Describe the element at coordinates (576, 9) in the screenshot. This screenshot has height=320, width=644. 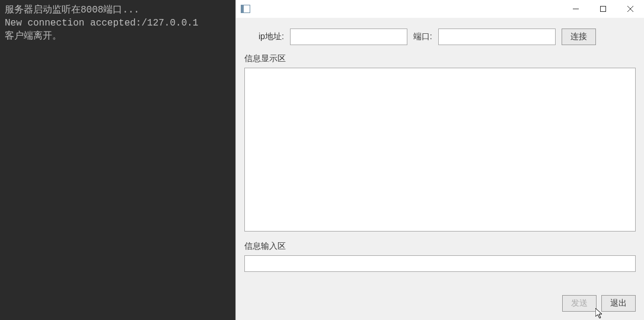
I see `minimize-icon` at that location.